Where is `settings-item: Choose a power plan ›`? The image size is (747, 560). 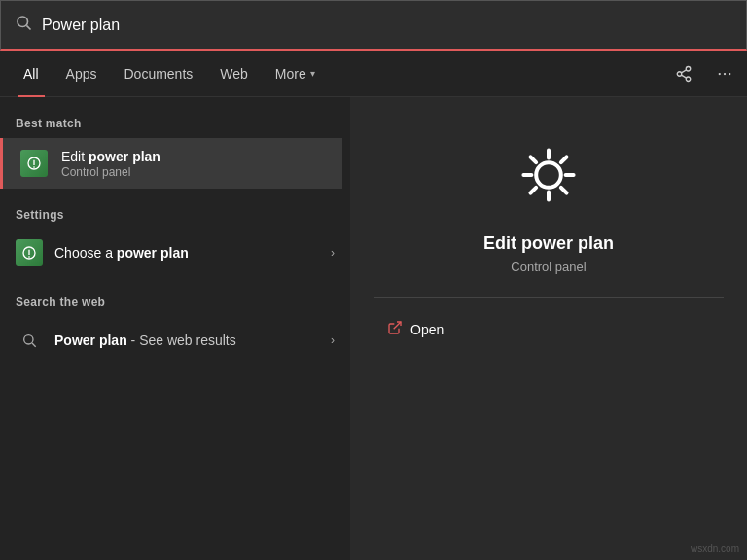
settings-item: Choose a power plan › is located at coordinates (175, 253).